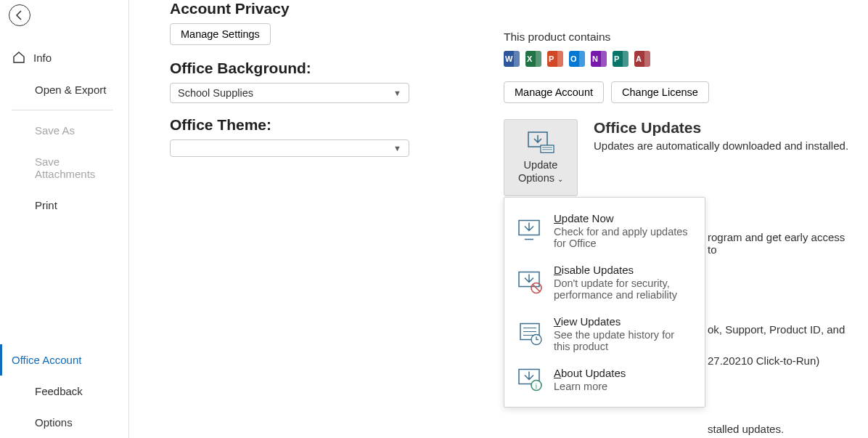  What do you see at coordinates (623, 218) in the screenshot?
I see `menu-title: Update Now` at bounding box center [623, 218].